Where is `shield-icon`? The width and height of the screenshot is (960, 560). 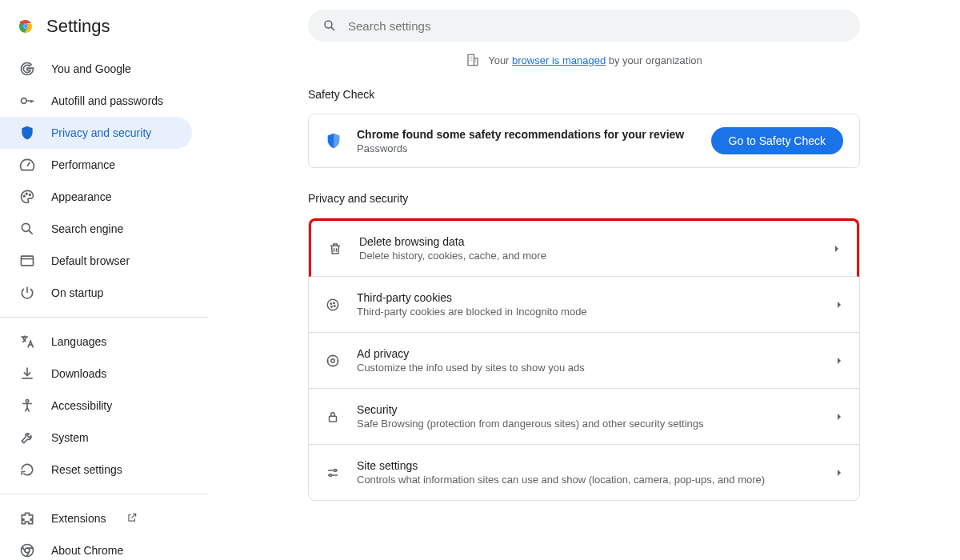
shield-icon is located at coordinates (27, 133).